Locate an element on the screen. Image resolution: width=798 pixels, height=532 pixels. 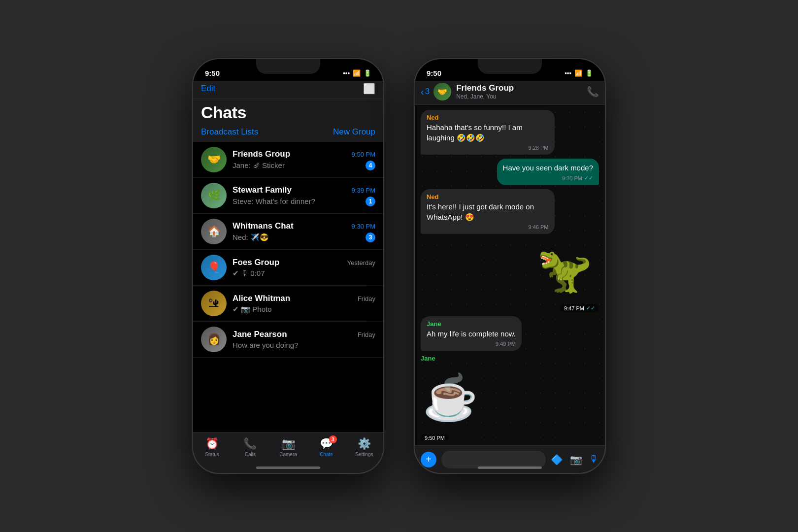
list-item: 🏠 Whitmans Chat 9:30 PM Ned: ✈️😎 3 is located at coordinates (288, 232).